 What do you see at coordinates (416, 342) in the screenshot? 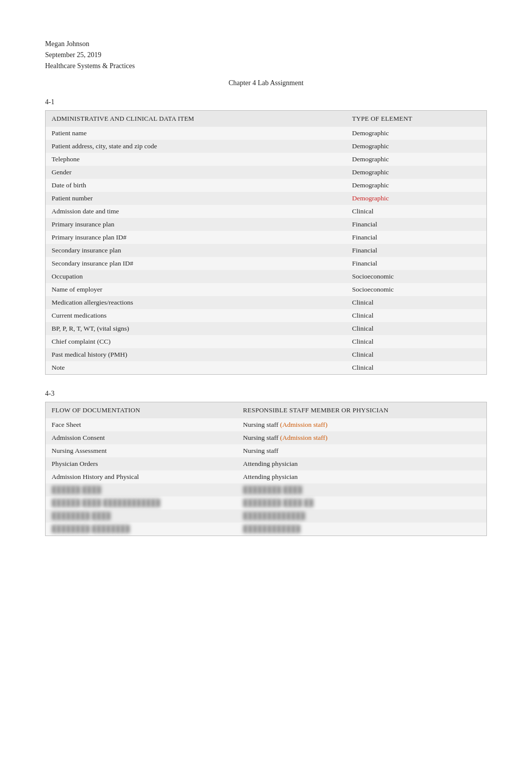
I see `table-41-type-16: Clinical` at bounding box center [416, 342].